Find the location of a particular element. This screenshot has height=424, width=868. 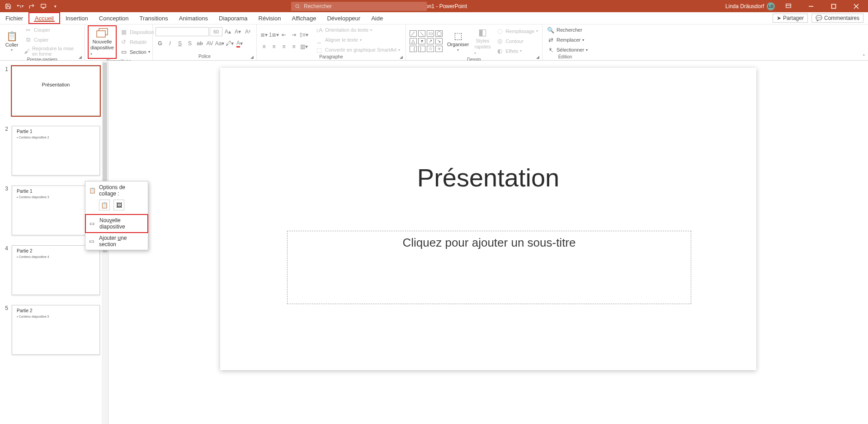

group-label: Édition is located at coordinates (565, 57).